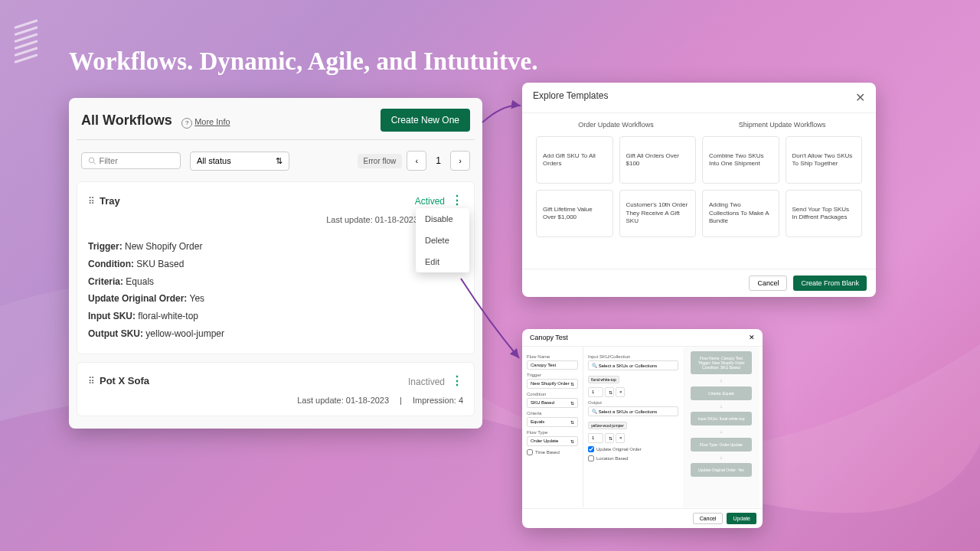 Image resolution: width=980 pixels, height=551 pixels. Describe the element at coordinates (430, 201) in the screenshot. I see `status-actived: Actived` at that location.